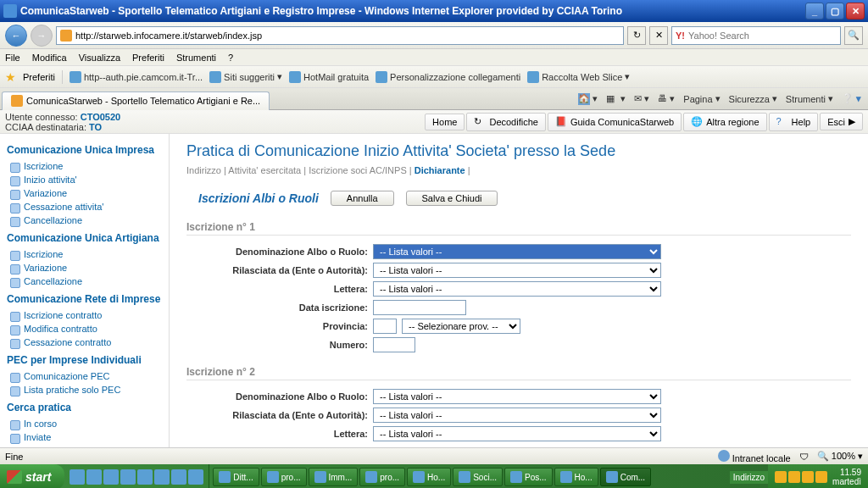 The height and width of the screenshot is (488, 868). Describe the element at coordinates (136, 101) in the screenshot. I see `browser-tab: ComunicaStarweb - Sportello Telematico A…` at that location.